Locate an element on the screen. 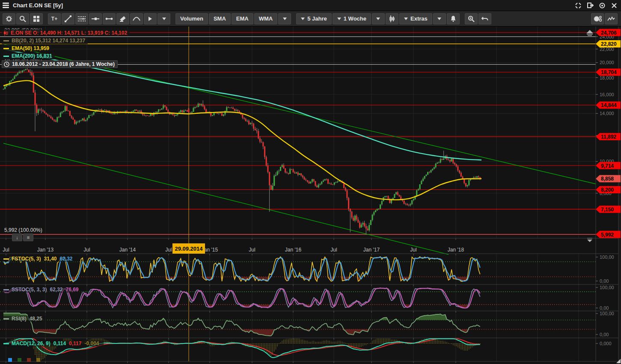  alarm-bell-icon is located at coordinates (453, 19).